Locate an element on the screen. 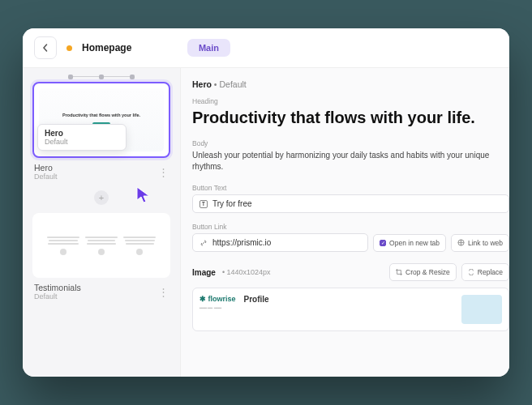 The width and height of the screenshot is (532, 405). heading-field: Productivity that flows with your life. is located at coordinates (350, 118).